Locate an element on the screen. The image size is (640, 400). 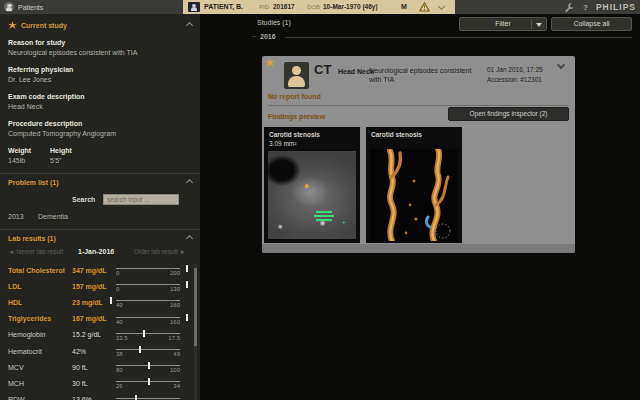
finding-thumbnail-3d-vessels: Carotid stenosis is located at coordinates (414, 185).